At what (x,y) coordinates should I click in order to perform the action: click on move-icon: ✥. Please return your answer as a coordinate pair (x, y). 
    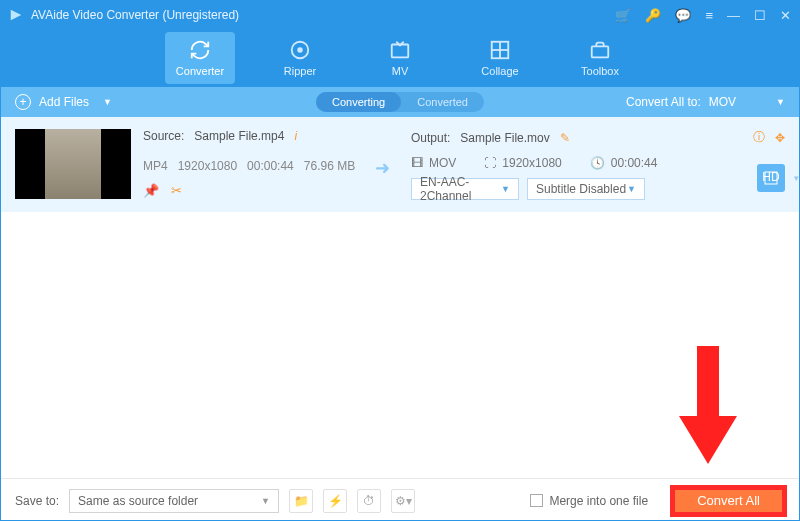
    Looking at the image, I should click on (780, 138).